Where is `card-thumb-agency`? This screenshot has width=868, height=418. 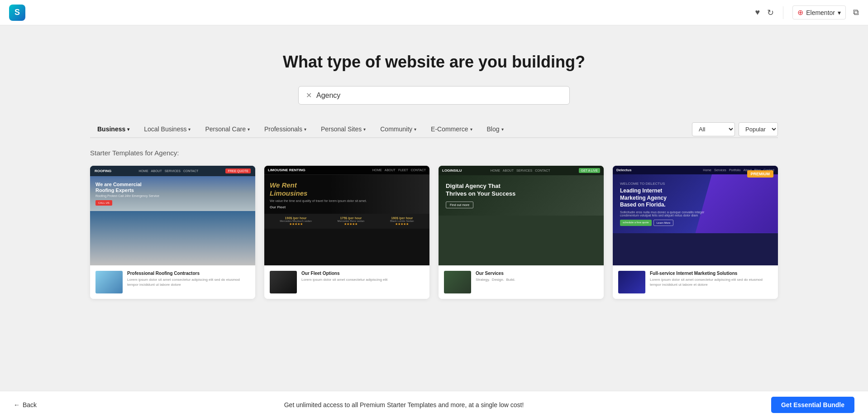 card-thumb-agency is located at coordinates (458, 282).